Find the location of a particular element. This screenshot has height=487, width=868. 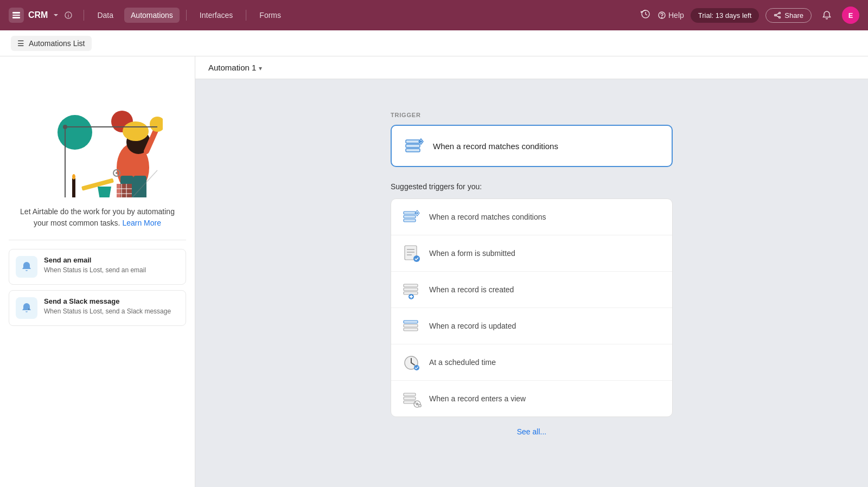

trigger-icon-record-updated is located at coordinates (411, 326).